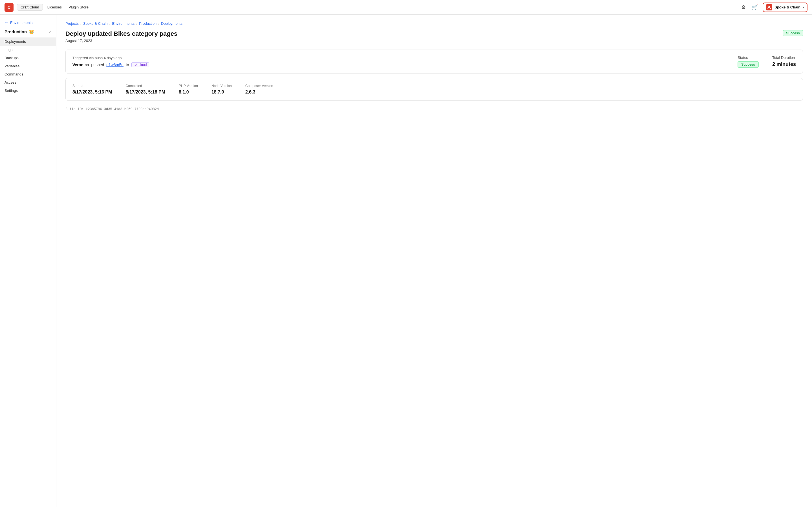  I want to click on sidebar-section-title: Production, so click(15, 32).